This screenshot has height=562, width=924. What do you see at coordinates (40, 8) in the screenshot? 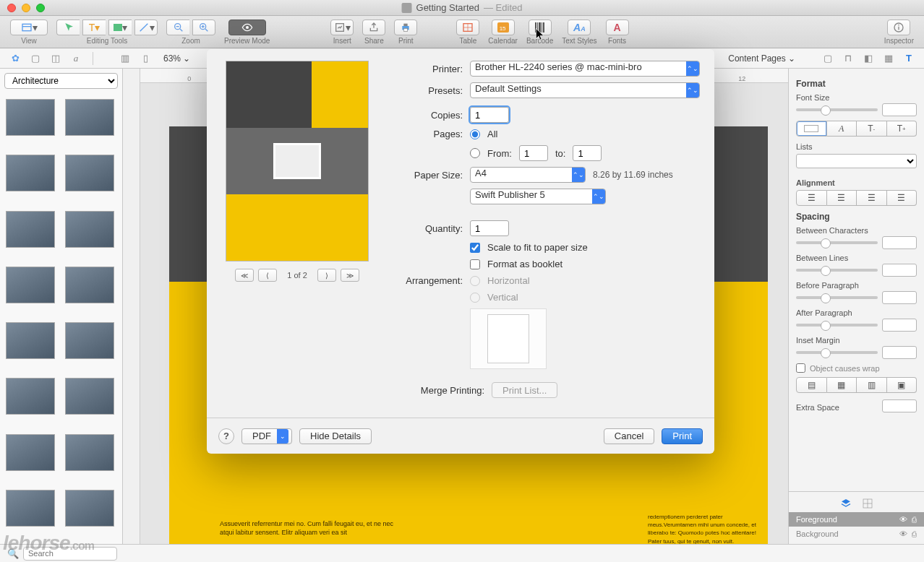
I see `zoom-window-button` at bounding box center [40, 8].